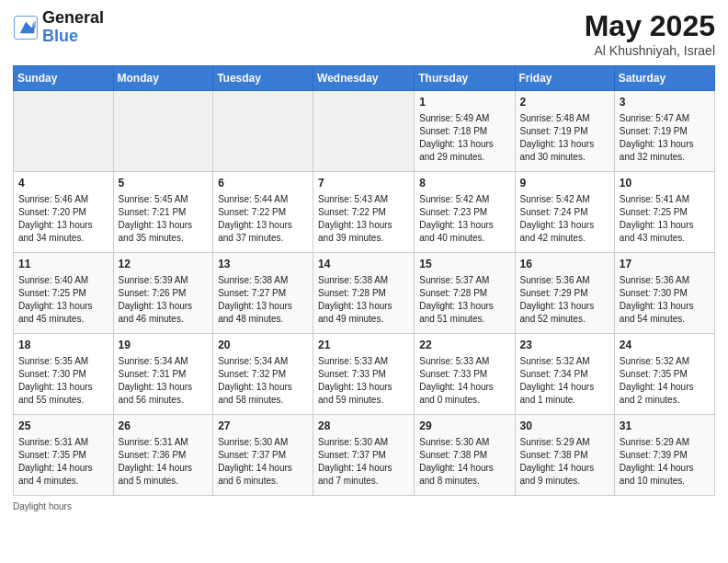 This screenshot has height=563, width=728. Describe the element at coordinates (364, 238) in the screenshot. I see `day-info-line: and 39 minutes.` at that location.